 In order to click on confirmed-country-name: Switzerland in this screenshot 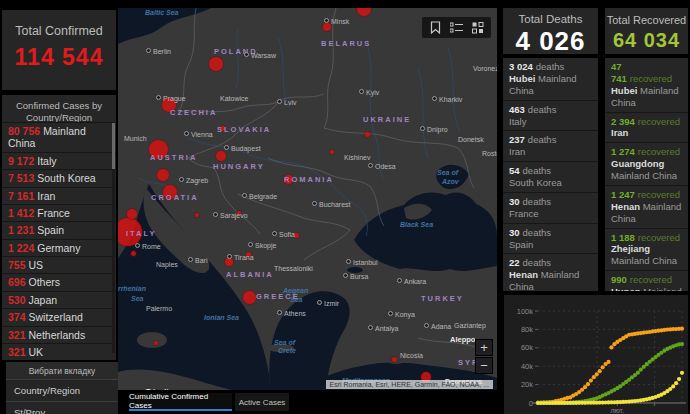, I will do `click(56, 317)`.